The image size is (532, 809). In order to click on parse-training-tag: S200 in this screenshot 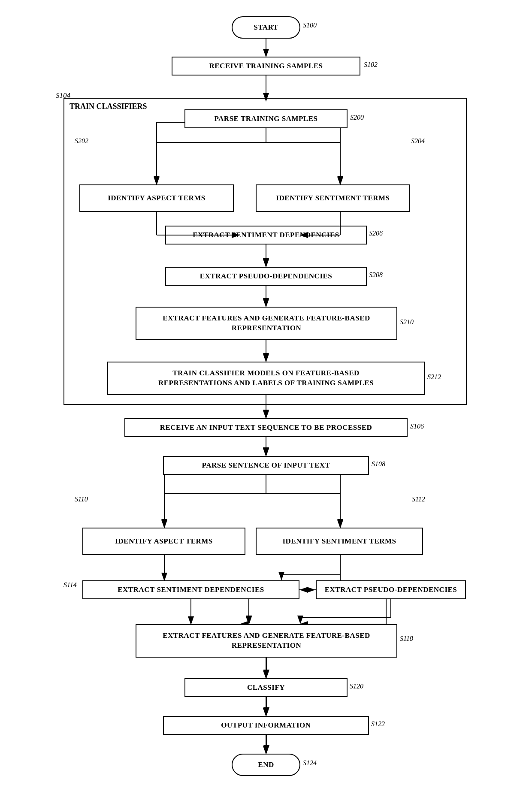, I will do `click(357, 118)`.